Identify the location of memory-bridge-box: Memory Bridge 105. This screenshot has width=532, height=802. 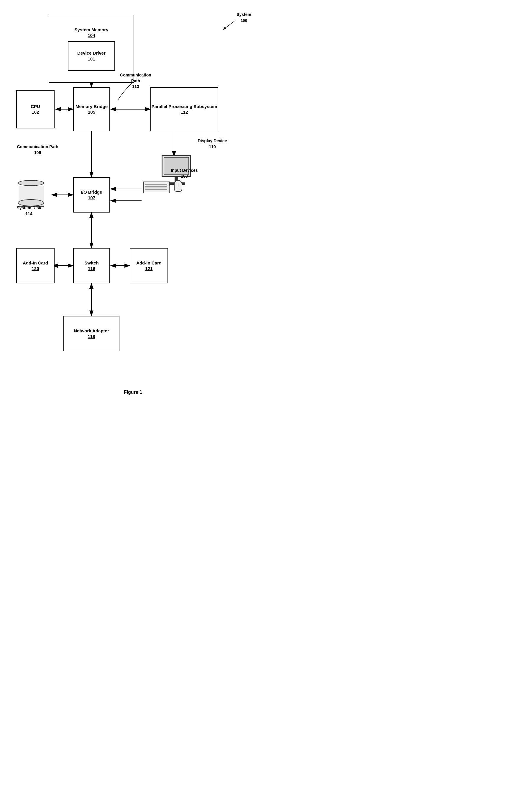
(92, 109).